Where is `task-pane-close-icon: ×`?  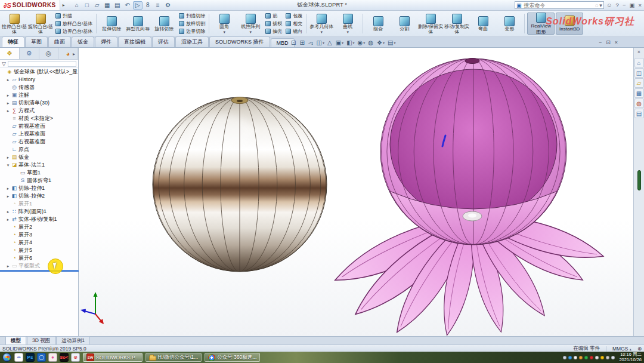 task-pane-close-icon: × is located at coordinates (639, 53).